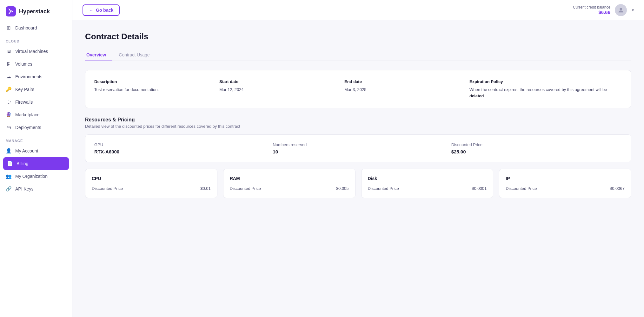 This screenshot has height=317, width=644. Describe the element at coordinates (358, 145) in the screenshot. I see `gpu-numbers-label: Numbers reserved` at that location.